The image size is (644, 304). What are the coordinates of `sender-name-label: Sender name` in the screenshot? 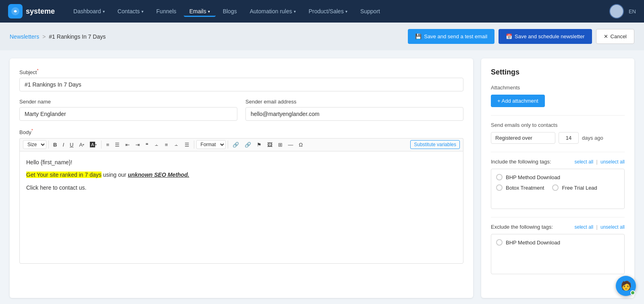 It's located at (128, 101).